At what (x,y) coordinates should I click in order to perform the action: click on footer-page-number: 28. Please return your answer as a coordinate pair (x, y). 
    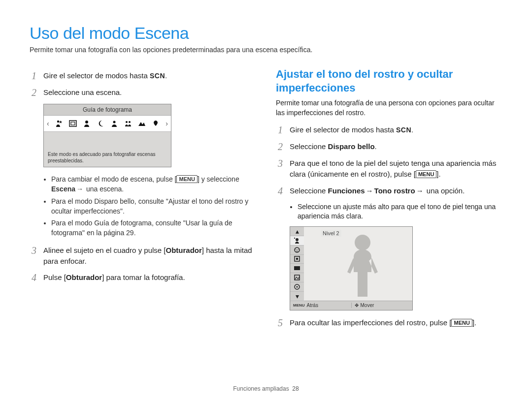
    Looking at the image, I should click on (296, 389).